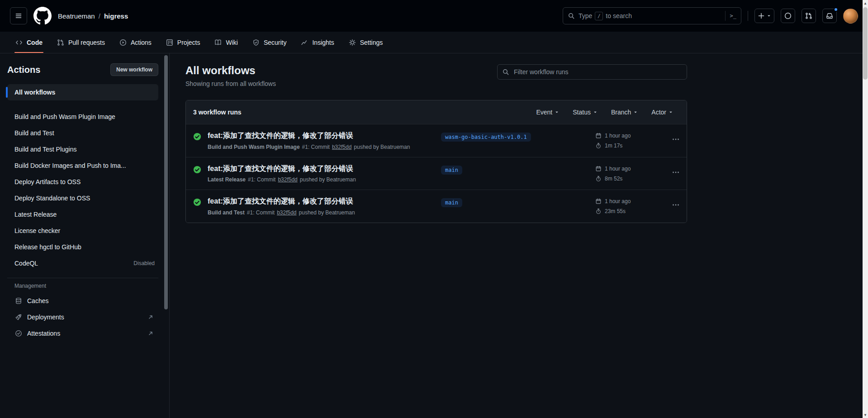 The height and width of the screenshot is (418, 868). What do you see at coordinates (170, 43) in the screenshot?
I see `project-table-icon` at bounding box center [170, 43].